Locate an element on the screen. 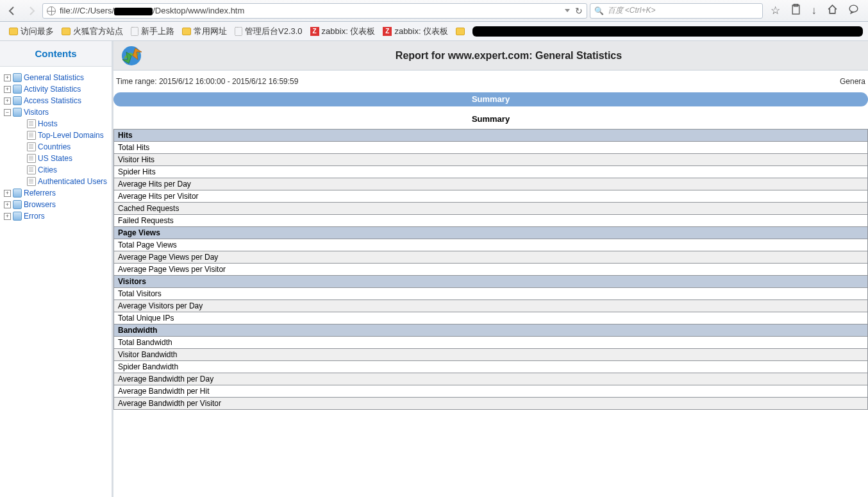  tree-item: Top-Level Domains is located at coordinates (63, 135).